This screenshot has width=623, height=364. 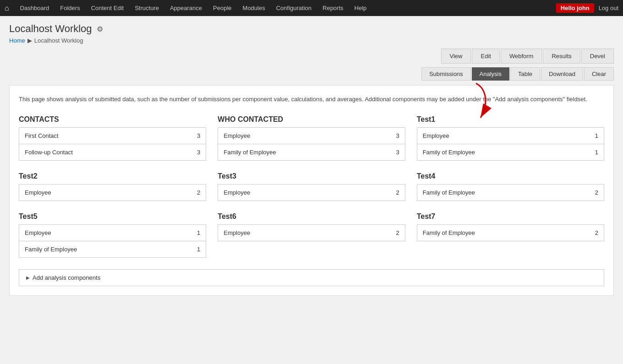 What do you see at coordinates (70, 8) in the screenshot?
I see `nav-folders: Folders` at bounding box center [70, 8].